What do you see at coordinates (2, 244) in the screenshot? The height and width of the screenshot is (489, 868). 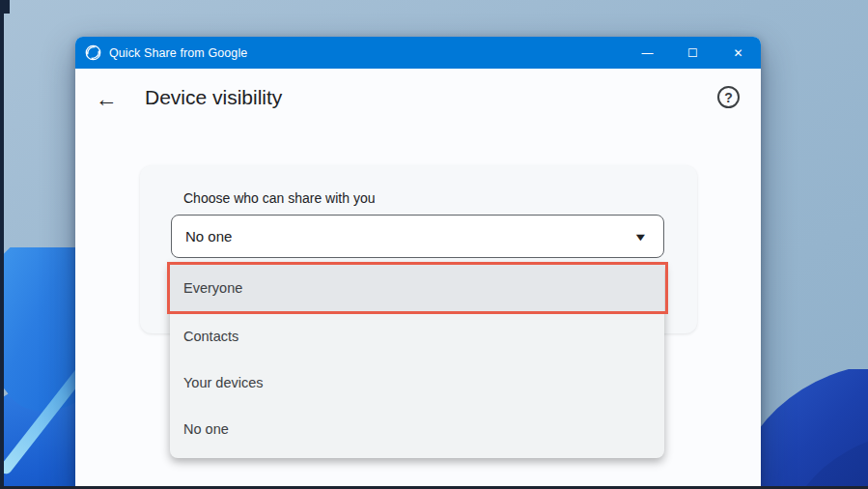 I see `screen-edge-strip` at bounding box center [2, 244].